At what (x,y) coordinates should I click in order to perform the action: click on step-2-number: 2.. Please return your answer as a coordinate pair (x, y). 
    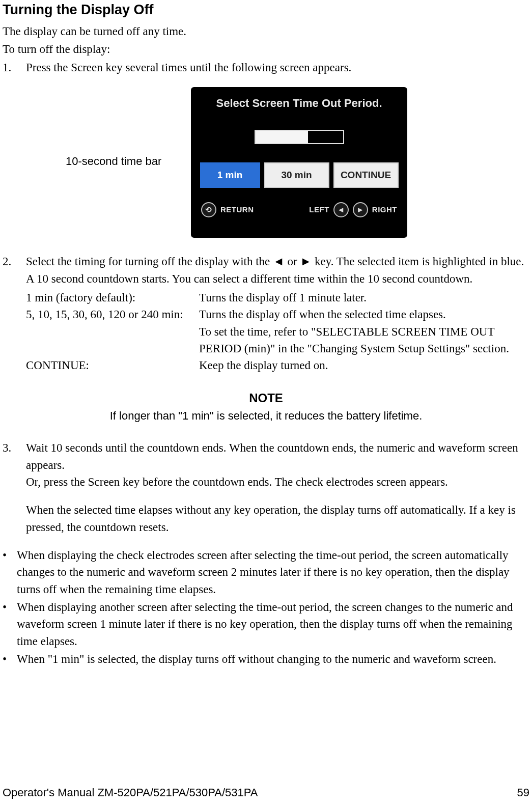
    Looking at the image, I should click on (14, 314).